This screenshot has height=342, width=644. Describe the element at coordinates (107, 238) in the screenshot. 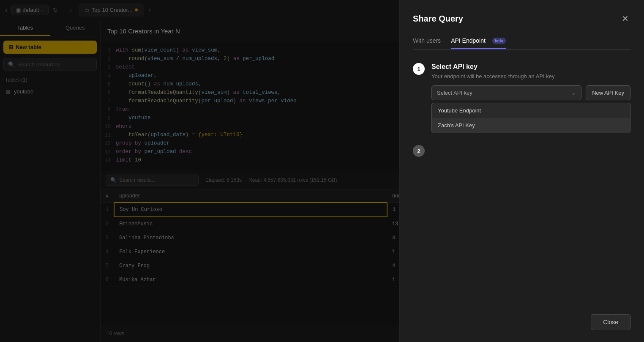

I see `cell-row-num: 3` at that location.